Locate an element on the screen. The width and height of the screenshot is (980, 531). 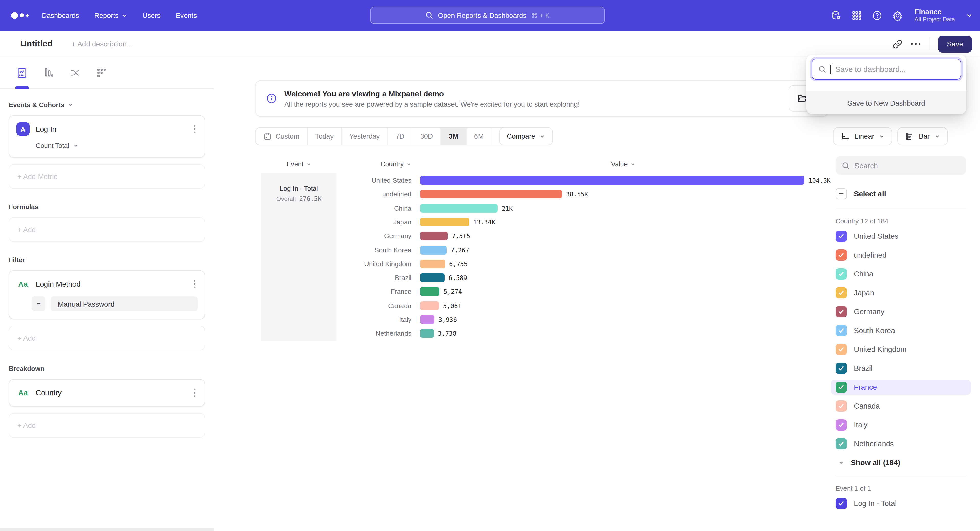
range-3m: 3M is located at coordinates (453, 136).